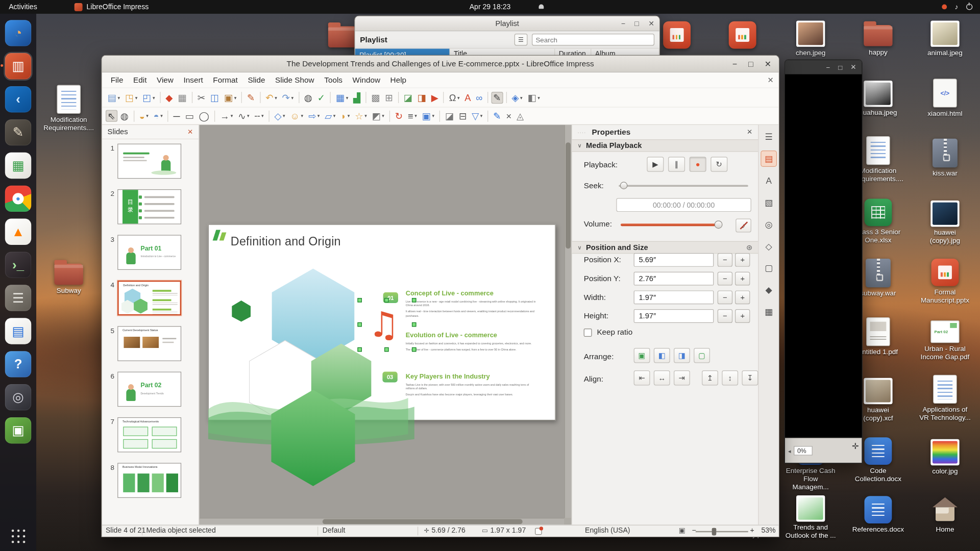 This screenshot has height=551, width=980. What do you see at coordinates (790, 450) in the screenshot?
I see `nav-arrow-icon: ◂` at bounding box center [790, 450].